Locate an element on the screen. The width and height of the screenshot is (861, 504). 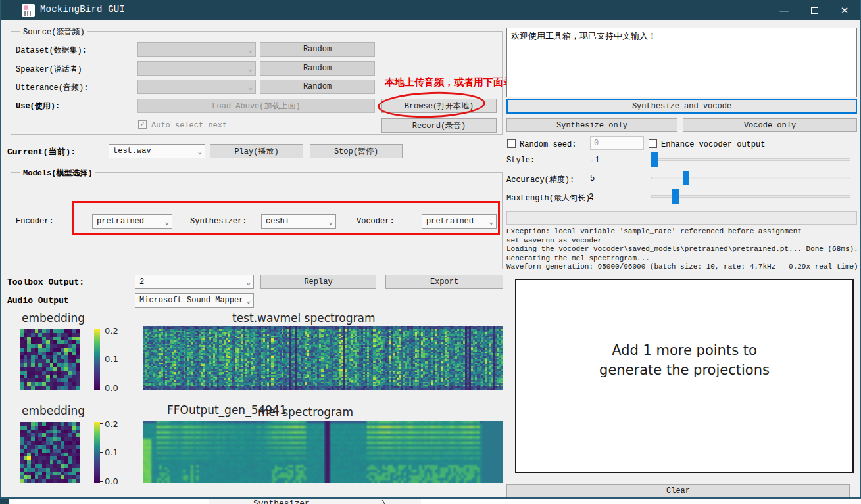
close-button: ✕ is located at coordinates (845, 11).